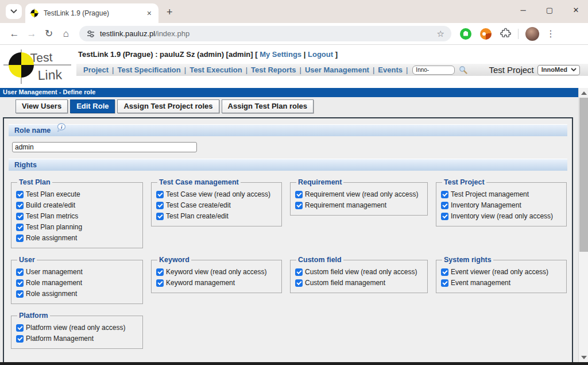  What do you see at coordinates (463, 70) in the screenshot?
I see `search-magnifier-icon` at bounding box center [463, 70].